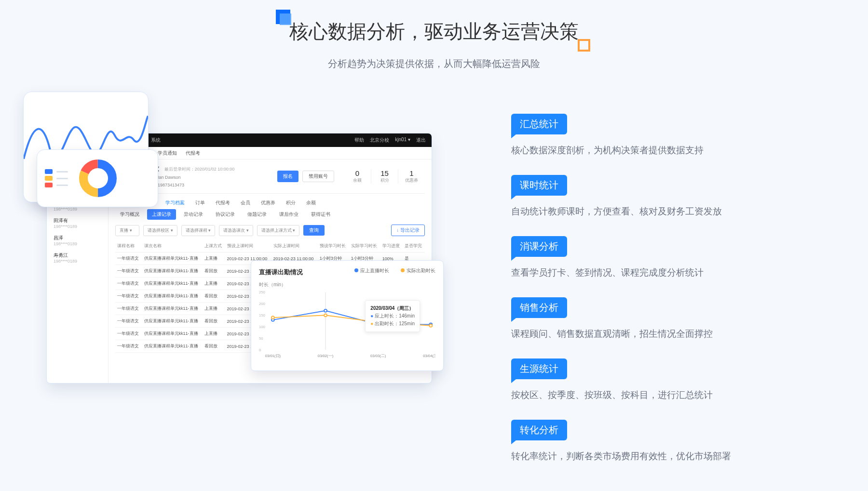 The image size is (868, 491). What do you see at coordinates (200, 203) in the screenshot?
I see `file-tab: 订单` at bounding box center [200, 203].